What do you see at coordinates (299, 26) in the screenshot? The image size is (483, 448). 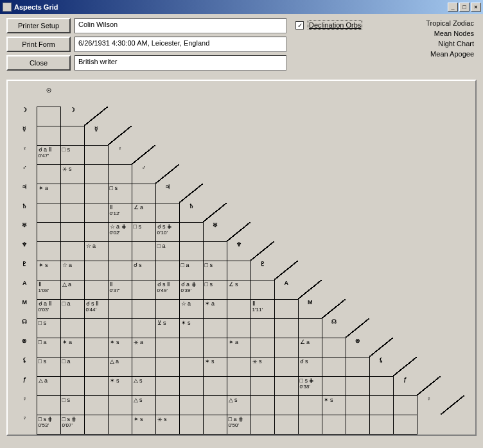 I see `declination-orbs-checkbox: ✓` at bounding box center [299, 26].